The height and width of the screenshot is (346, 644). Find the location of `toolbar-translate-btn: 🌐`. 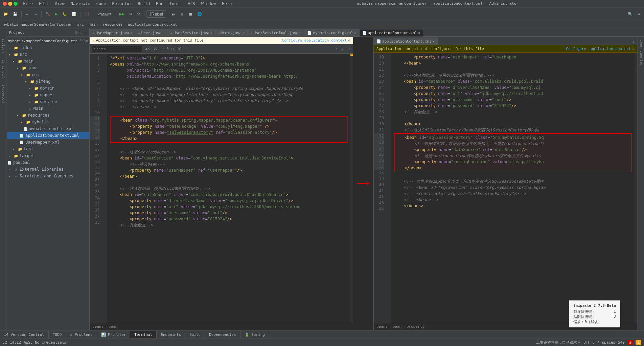

toolbar-translate-btn: 🌐 is located at coordinates (200, 14).